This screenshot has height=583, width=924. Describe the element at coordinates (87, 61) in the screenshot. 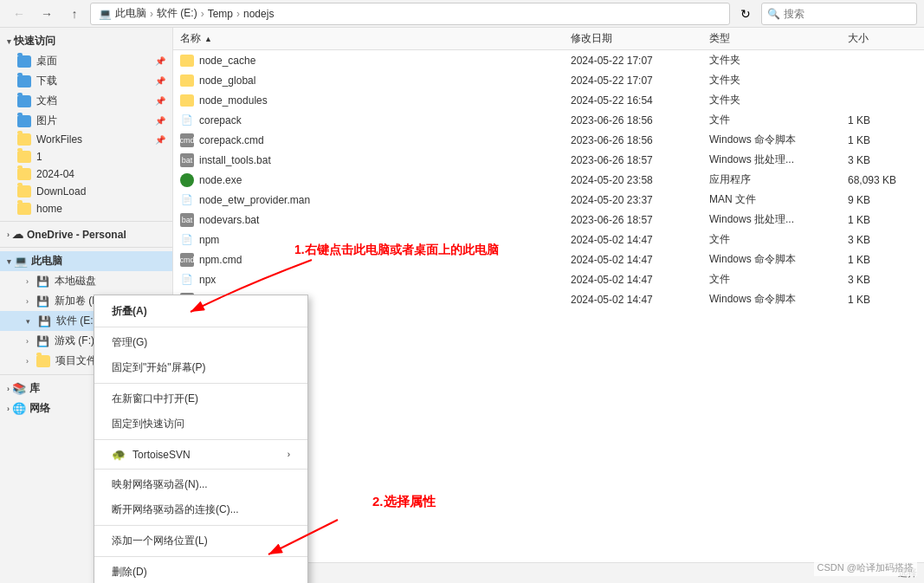

I see `sidebar-item-desktop: 桌面 📌` at that location.